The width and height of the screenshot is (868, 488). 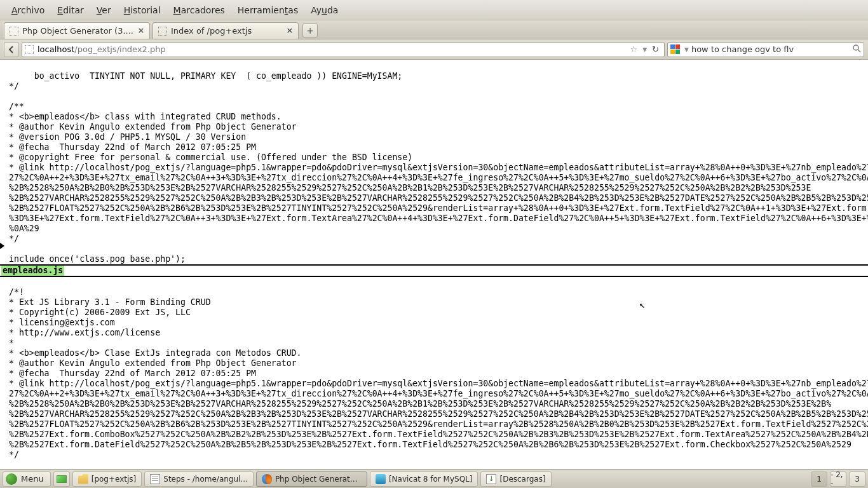 What do you see at coordinates (32, 479) in the screenshot?
I see `menu-label: Menu` at bounding box center [32, 479].